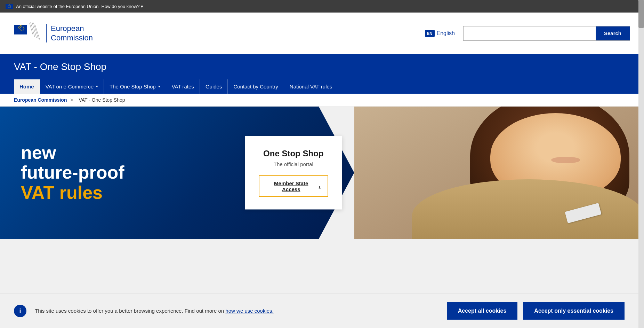 The height and width of the screenshot is (328, 644). I want to click on search-bar: Search, so click(547, 33).